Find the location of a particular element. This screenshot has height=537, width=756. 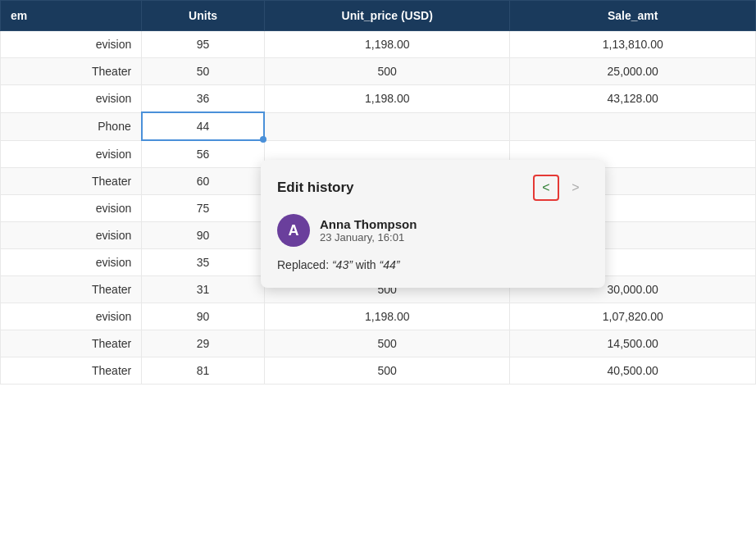

cell-units: 60 is located at coordinates (203, 182).